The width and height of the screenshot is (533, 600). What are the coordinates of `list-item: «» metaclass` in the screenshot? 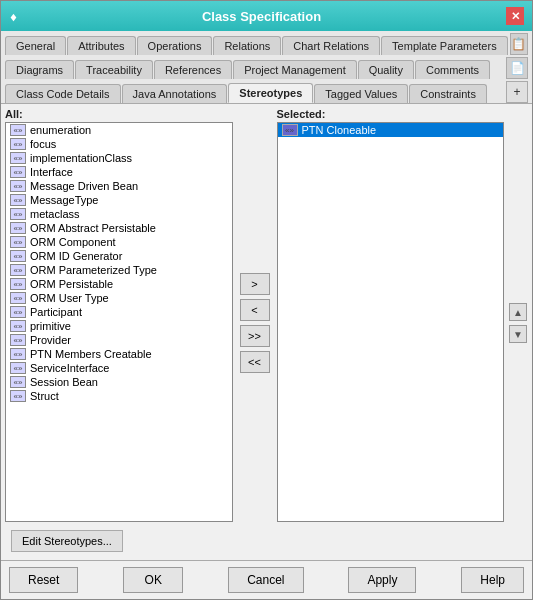 It's located at (119, 214).